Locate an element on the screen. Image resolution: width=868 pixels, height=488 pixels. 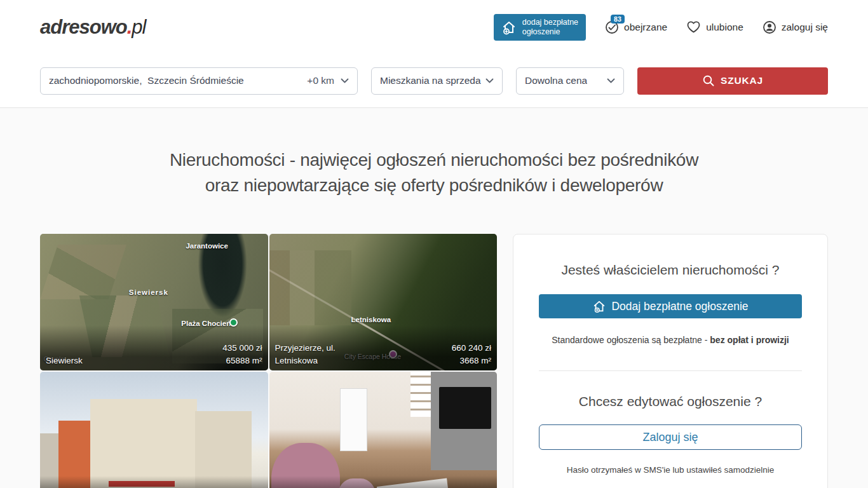
viewed-count-badge: 83 is located at coordinates (618, 19).